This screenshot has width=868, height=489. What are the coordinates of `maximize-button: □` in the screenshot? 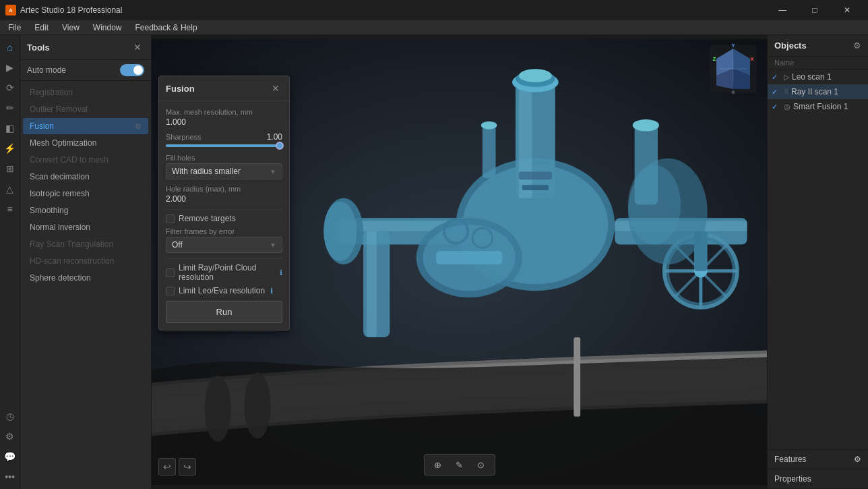 It's located at (815, 10).